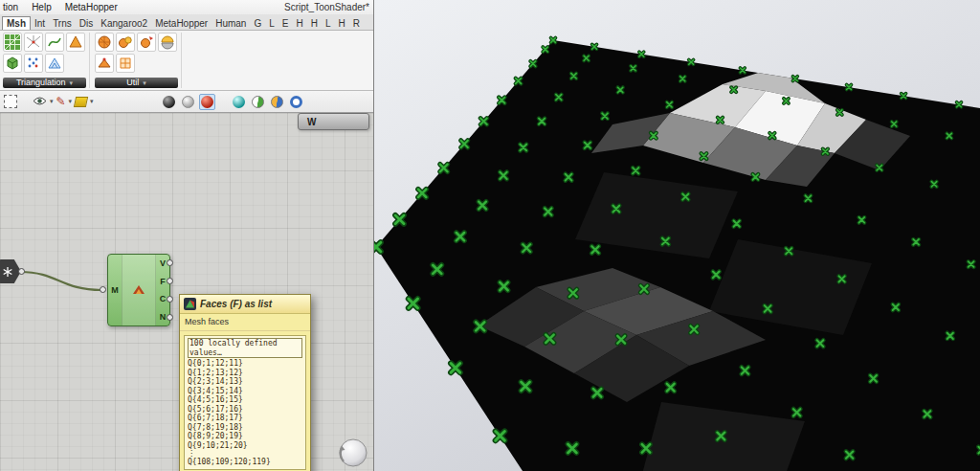 The width and height of the screenshot is (980, 471). Describe the element at coordinates (170, 262) in the screenshot. I see `vertices-output-port` at that location.